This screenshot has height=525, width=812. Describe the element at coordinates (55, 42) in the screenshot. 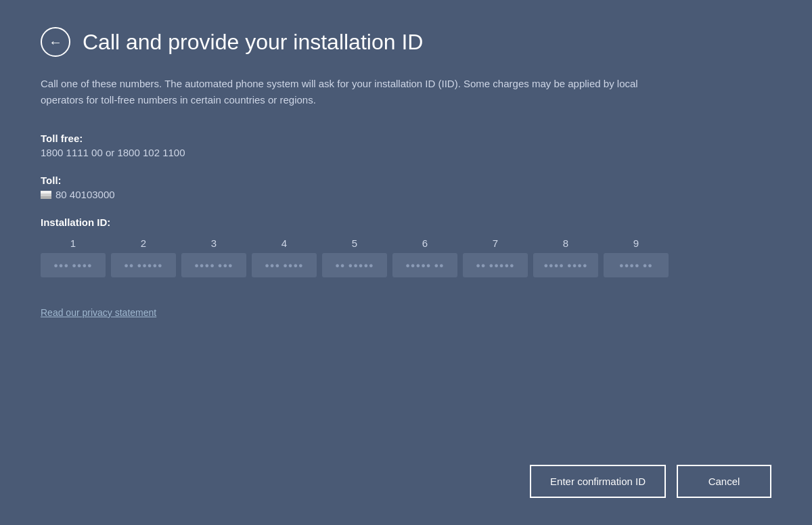

I see `back-arrow-icon: ←` at that location.